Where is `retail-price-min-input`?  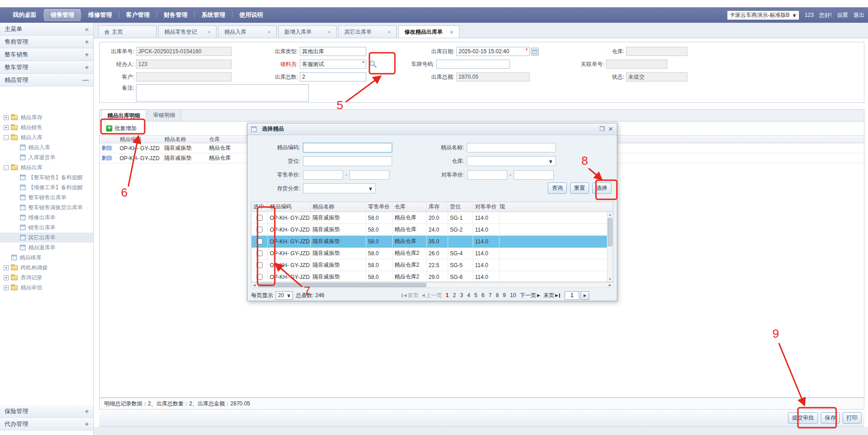
retail-price-min-input is located at coordinates (323, 175).